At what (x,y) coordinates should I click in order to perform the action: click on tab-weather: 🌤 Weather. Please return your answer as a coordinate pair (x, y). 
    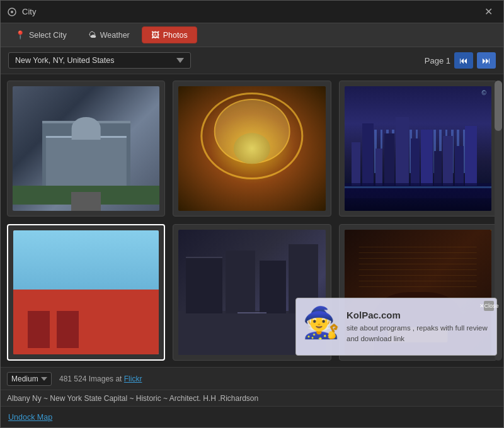
    Looking at the image, I should click on (109, 35).